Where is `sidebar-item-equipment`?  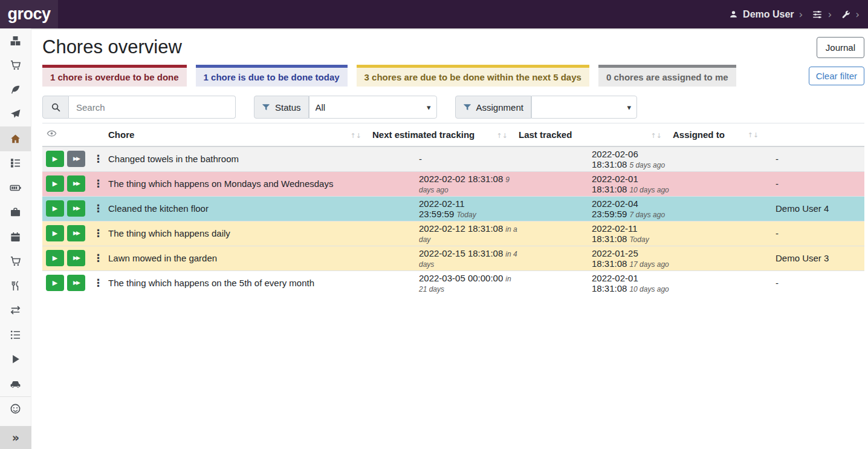
sidebar-item-equipment is located at coordinates (16, 213).